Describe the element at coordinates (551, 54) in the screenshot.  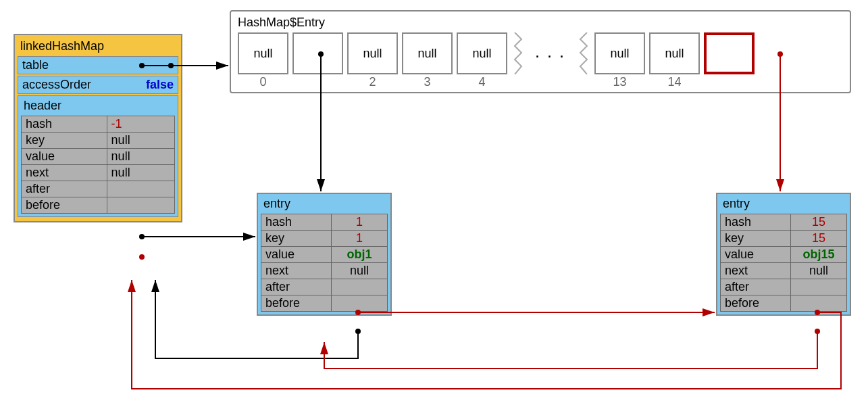
I see `ellipsis: . . .` at that location.